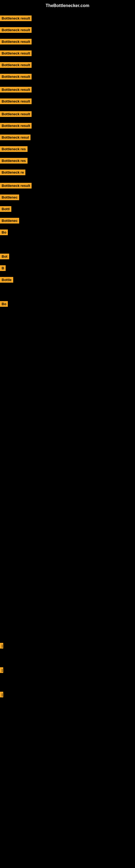  I want to click on site-title: TheBottlenecker.com, so click(68, 6).